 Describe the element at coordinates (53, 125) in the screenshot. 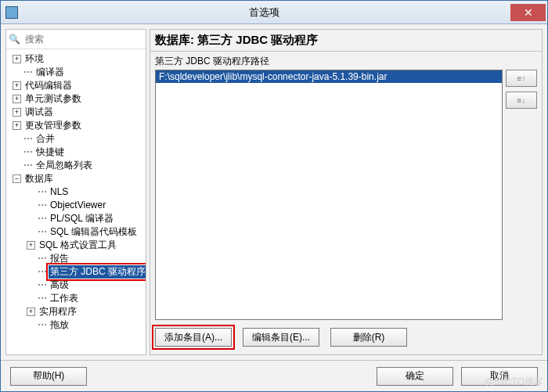

I see `tree-item-label: 更改管理参数` at that location.